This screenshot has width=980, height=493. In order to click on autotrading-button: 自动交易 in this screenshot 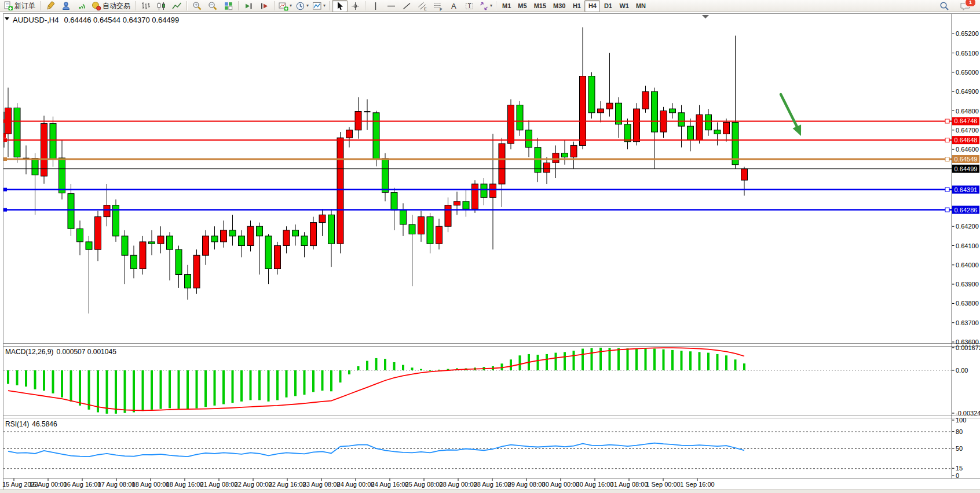, I will do `click(111, 6)`.